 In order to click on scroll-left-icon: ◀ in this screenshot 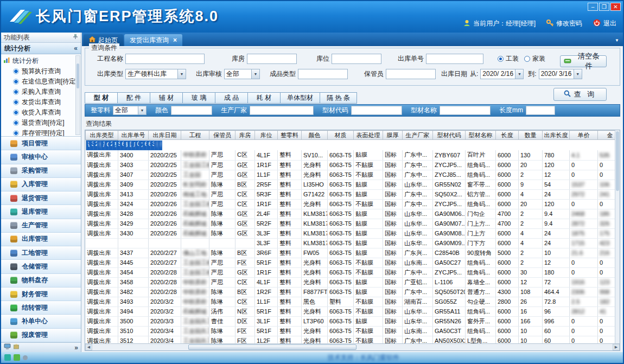, I will do `click(89, 347)`.